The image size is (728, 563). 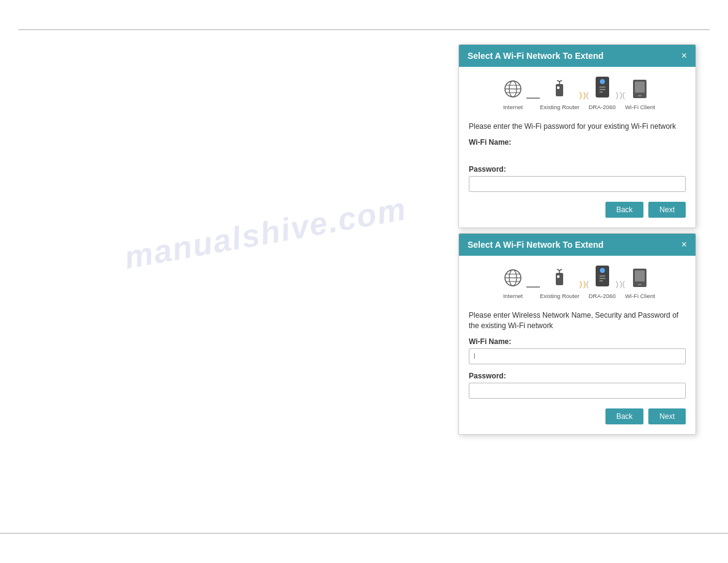 What do you see at coordinates (536, 56) in the screenshot?
I see `dialog1-title: Select A Wi-Fi Network To Extend` at bounding box center [536, 56].